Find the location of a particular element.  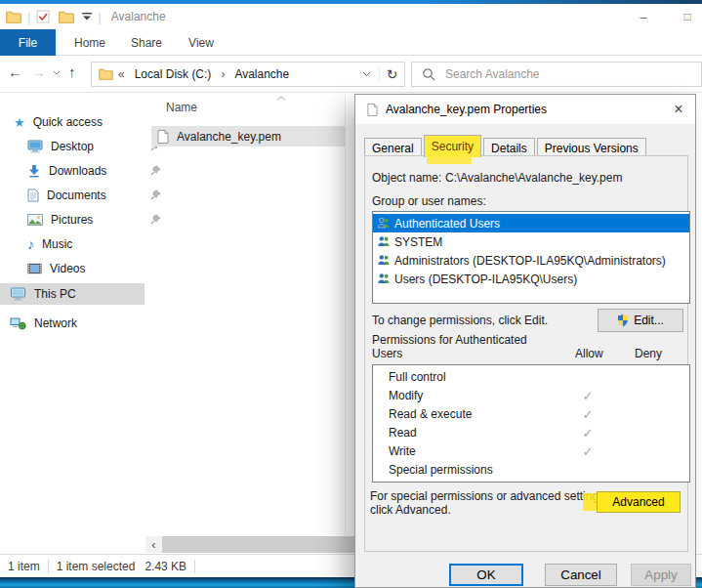

sidebar-item-this-pc: This PC is located at coordinates (72, 294).